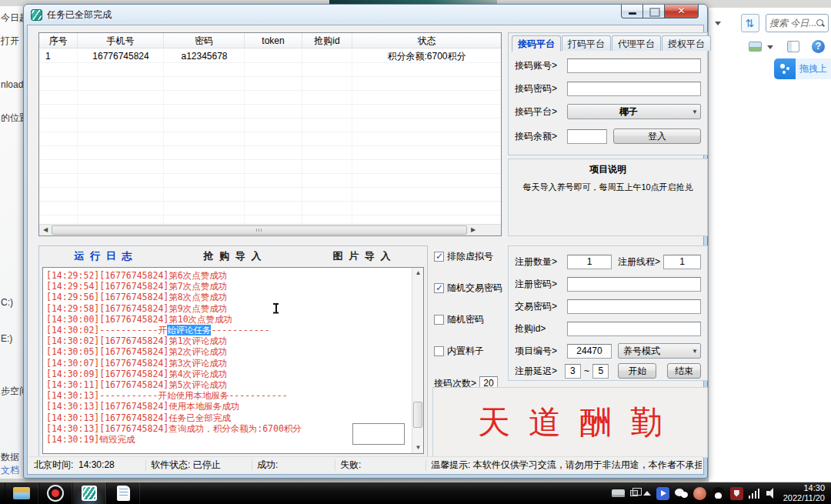 The width and height of the screenshot is (831, 504). I want to click on taskbar-explorer-button, so click(22, 493).